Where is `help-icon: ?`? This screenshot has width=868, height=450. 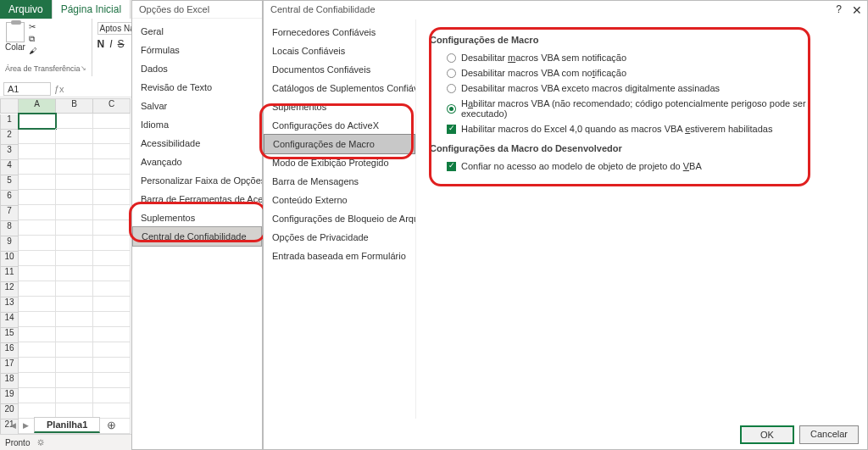 help-icon: ? is located at coordinates (839, 9).